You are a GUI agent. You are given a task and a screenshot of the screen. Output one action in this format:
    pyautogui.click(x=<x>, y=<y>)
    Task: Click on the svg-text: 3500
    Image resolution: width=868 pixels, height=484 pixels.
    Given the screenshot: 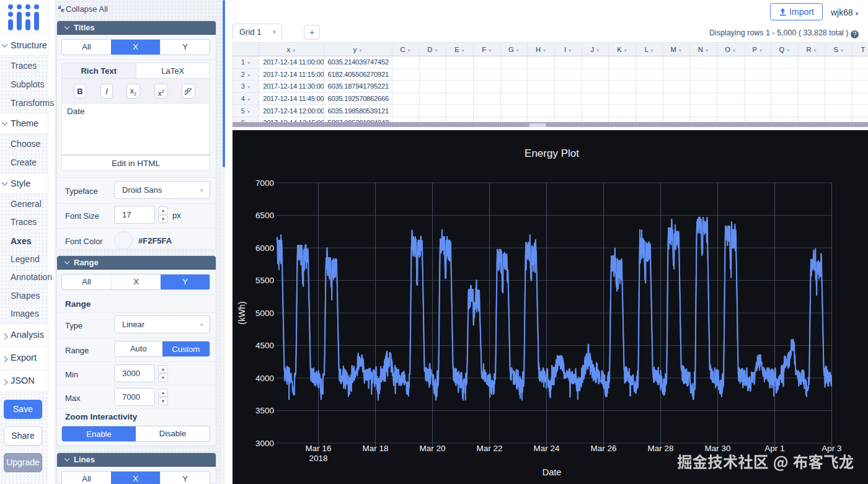 What is the action you would take?
    pyautogui.click(x=265, y=410)
    